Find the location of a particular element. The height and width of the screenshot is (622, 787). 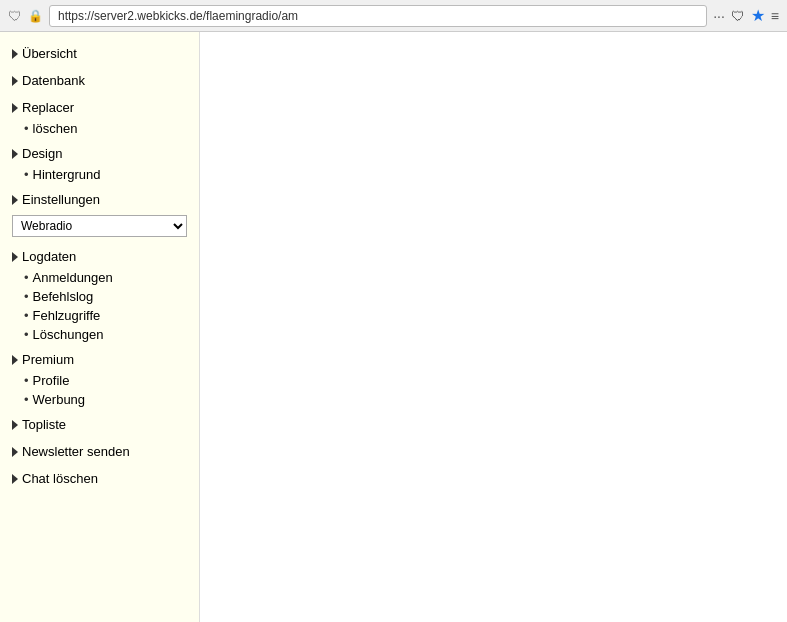

sidebar-subitem-loschen: • löschen is located at coordinates (112, 128).